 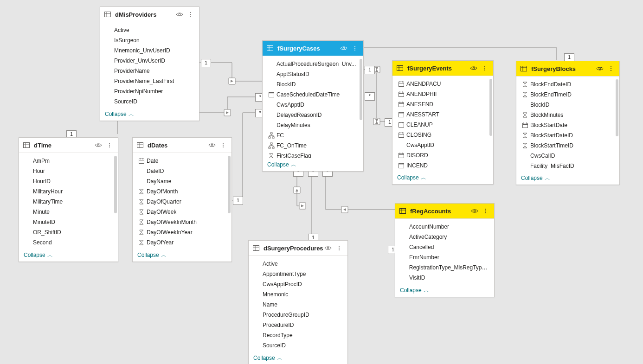 I want to click on field-row: OR_ShiftID, so click(x=69, y=232).